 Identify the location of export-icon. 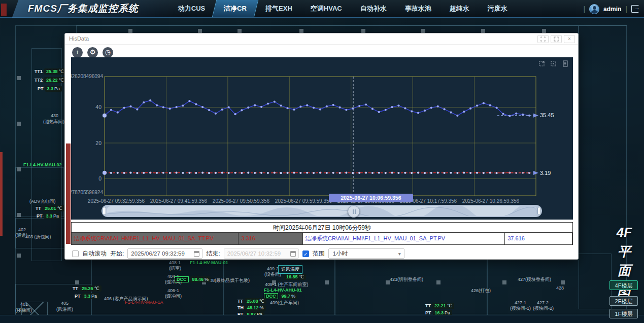
(565, 63).